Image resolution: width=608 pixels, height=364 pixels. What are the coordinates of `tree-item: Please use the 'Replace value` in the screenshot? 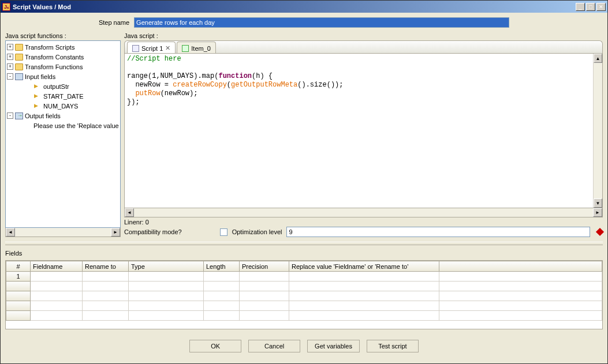 It's located at (63, 126).